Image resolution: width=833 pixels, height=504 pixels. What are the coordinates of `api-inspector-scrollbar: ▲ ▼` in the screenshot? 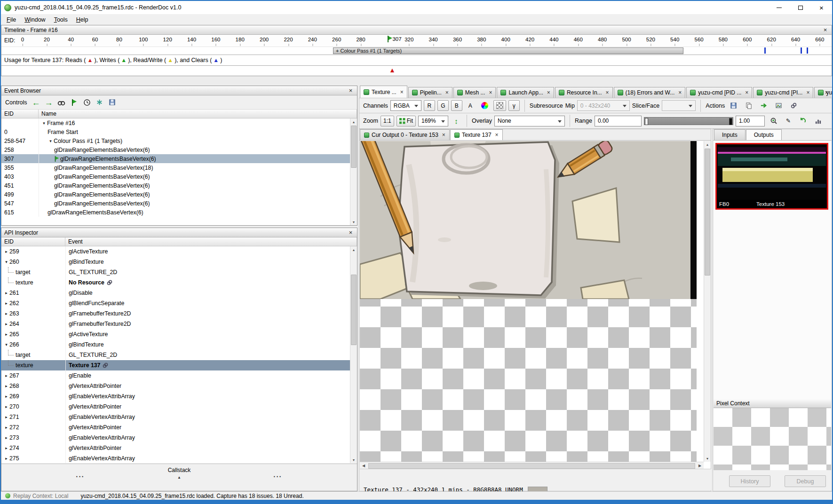 It's located at (354, 354).